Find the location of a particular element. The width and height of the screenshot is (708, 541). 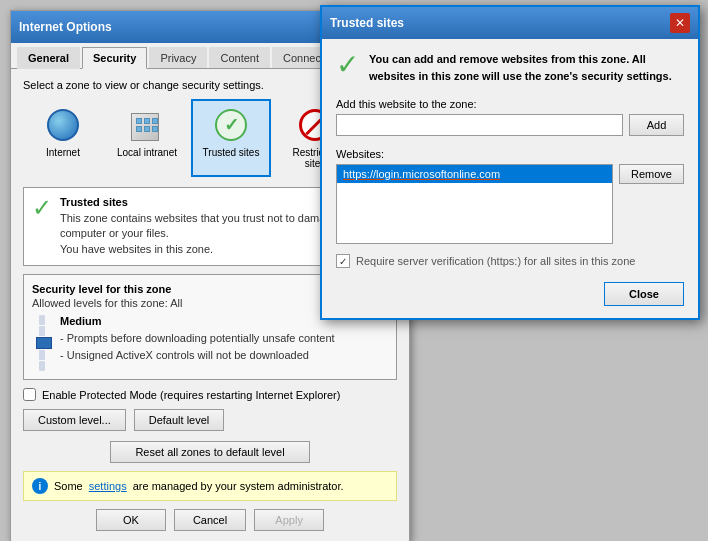

trusted-title: Trusted sites is located at coordinates (367, 23).